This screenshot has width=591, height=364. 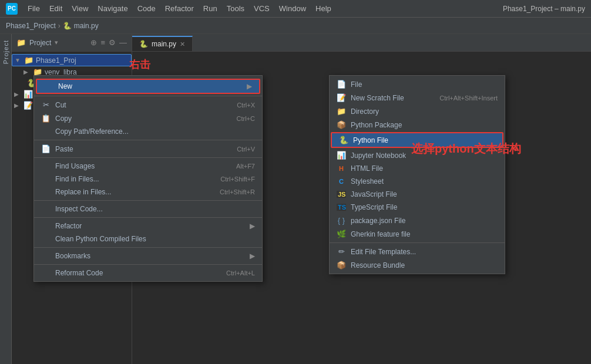 I want to click on dropdown-arrow-icon: ▾, so click(x=56, y=42).